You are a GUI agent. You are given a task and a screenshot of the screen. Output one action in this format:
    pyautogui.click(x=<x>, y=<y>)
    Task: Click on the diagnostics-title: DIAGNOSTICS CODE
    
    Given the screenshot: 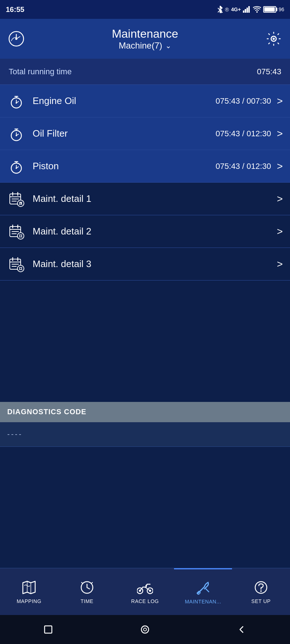 What is the action you would take?
    pyautogui.click(x=47, y=412)
    